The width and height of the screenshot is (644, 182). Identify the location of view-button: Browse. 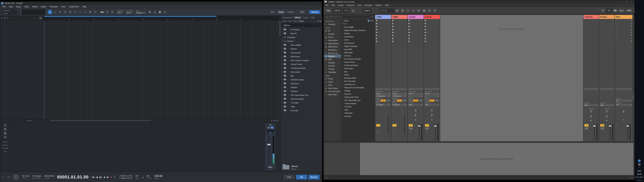
(314, 177).